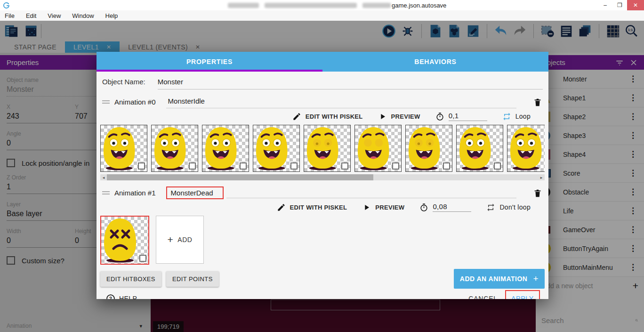 This screenshot has height=332, width=644. I want to click on dialog-tabbar: PROPERTIES BEHAVIORS, so click(322, 62).